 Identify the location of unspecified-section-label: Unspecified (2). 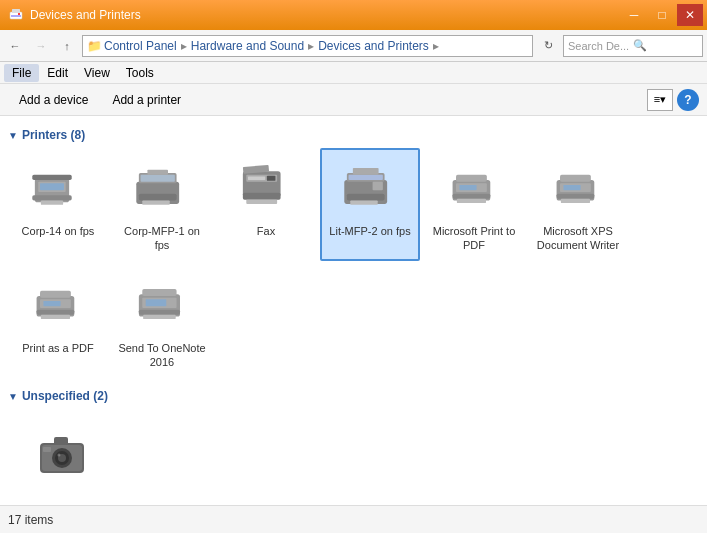
(65, 396).